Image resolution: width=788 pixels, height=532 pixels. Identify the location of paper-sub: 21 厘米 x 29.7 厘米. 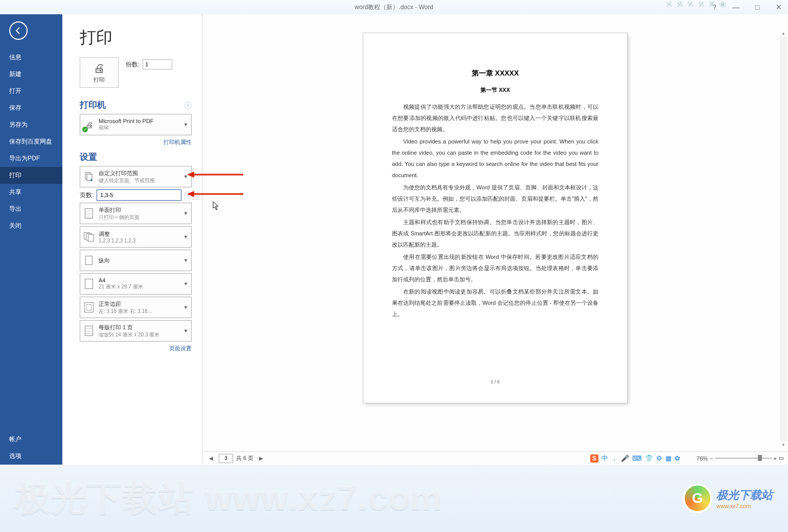
(139, 287).